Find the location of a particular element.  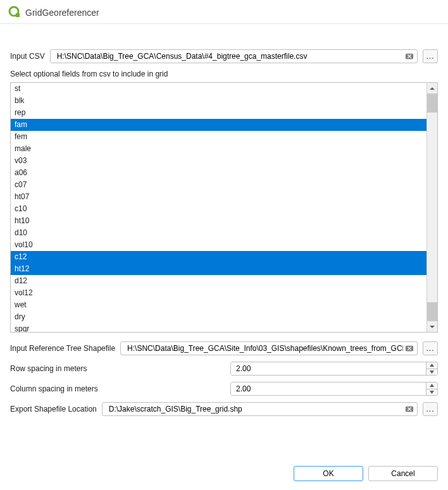

row-spacing-input is located at coordinates (328, 369).